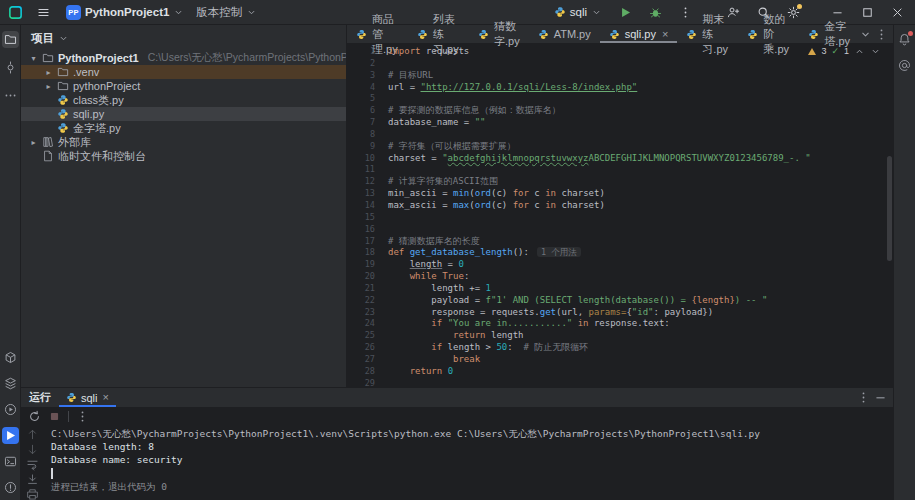 The image size is (915, 500). I want to click on prev-occurrence-button, so click(32, 434).